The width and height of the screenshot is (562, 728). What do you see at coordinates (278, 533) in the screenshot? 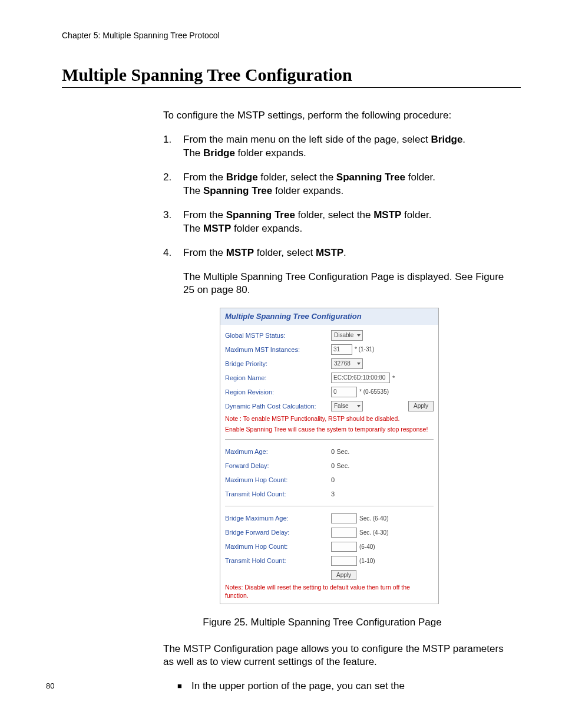
I see `label-bridge-forward-delay: Bridge Forward Delay:` at bounding box center [278, 533].